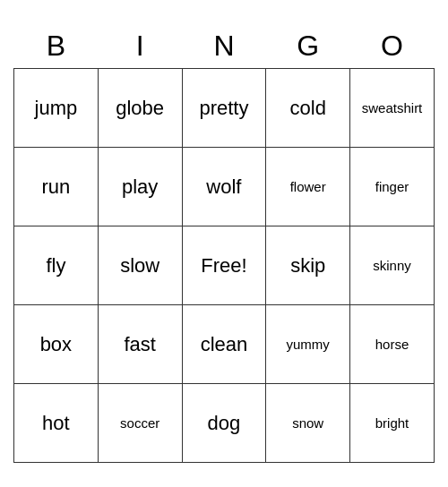  I want to click on bingo-cell-0-1: globe, so click(140, 108).